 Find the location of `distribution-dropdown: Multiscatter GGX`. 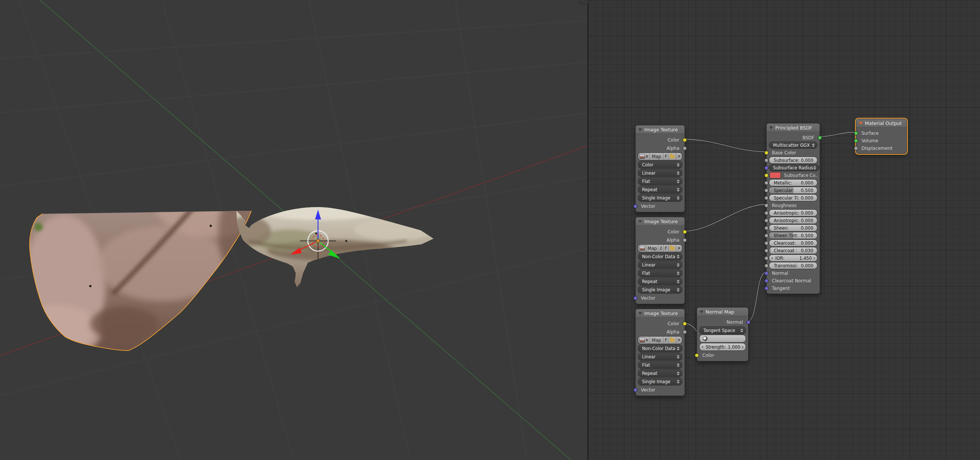

distribution-dropdown: Multiscatter GGX is located at coordinates (793, 145).